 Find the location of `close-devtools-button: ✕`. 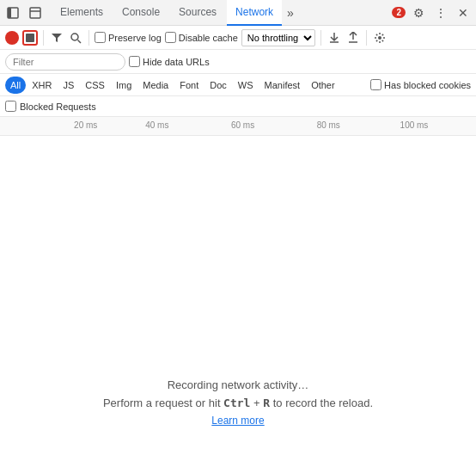

close-devtools-button: ✕ is located at coordinates (463, 13).